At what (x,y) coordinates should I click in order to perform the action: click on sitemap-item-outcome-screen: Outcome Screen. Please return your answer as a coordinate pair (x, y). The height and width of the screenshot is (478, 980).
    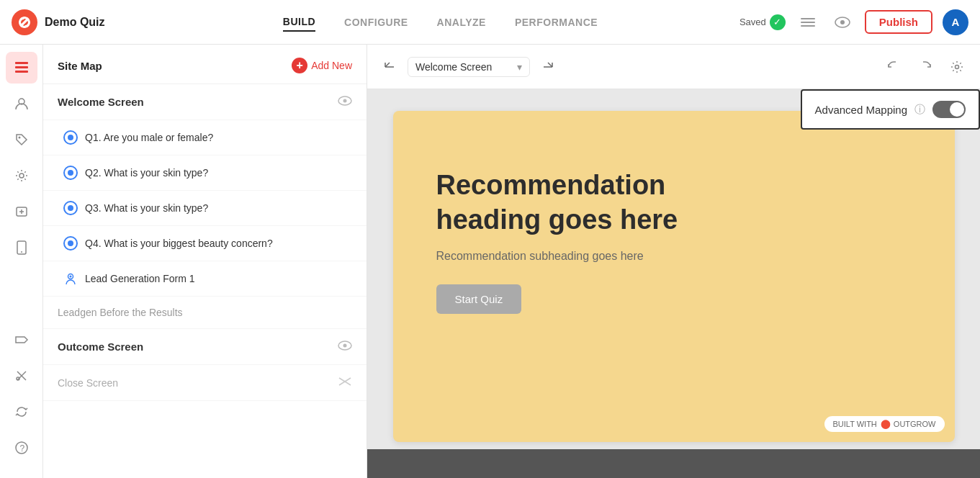
    Looking at the image, I should click on (204, 347).